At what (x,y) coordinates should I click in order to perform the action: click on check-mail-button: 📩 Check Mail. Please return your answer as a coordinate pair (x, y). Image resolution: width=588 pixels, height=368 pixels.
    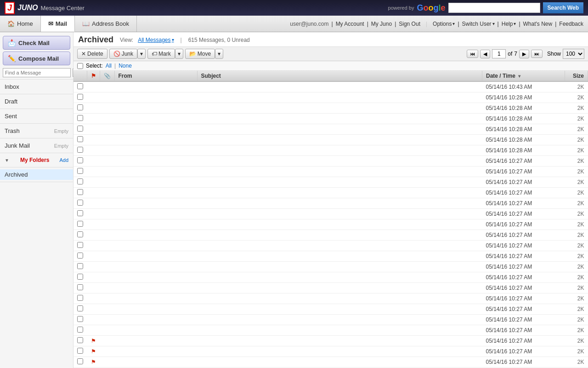
    Looking at the image, I should click on (37, 43).